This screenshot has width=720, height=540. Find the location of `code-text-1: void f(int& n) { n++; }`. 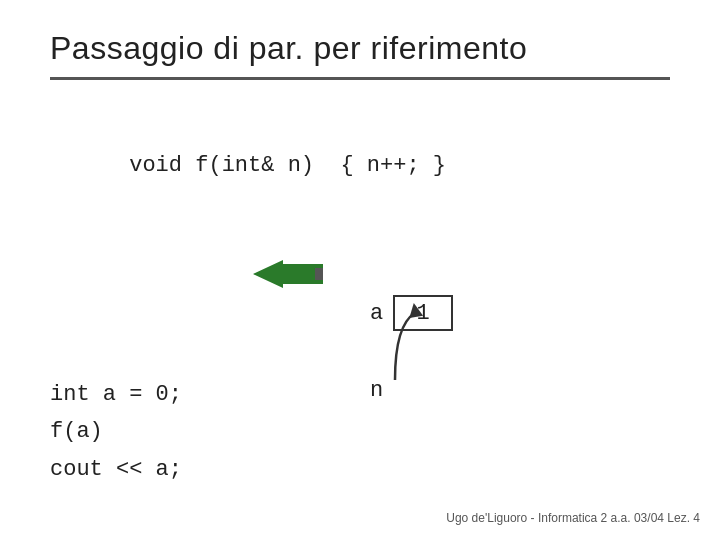

code-text-1: void f(int& n) { n++; } is located at coordinates (288, 166).